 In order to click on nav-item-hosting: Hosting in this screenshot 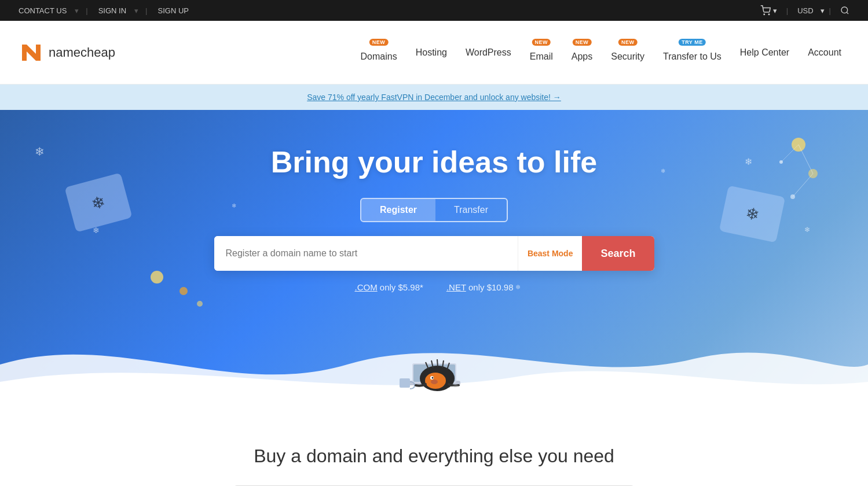, I will do `click(431, 53)`.